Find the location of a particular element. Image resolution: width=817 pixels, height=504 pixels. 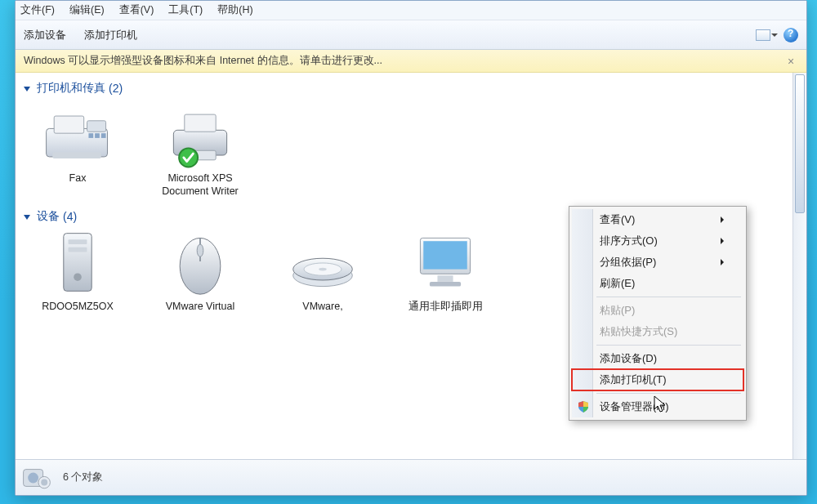

context-menu-label: 分组依据(P) is located at coordinates (627, 262).